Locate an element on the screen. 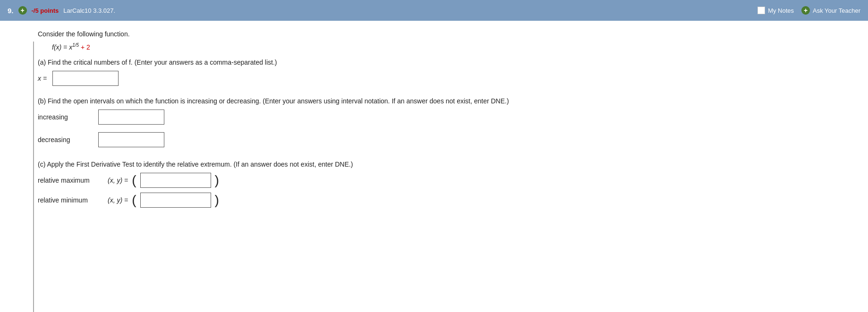 This screenshot has width=868, height=312. decreasing-input is located at coordinates (131, 140).